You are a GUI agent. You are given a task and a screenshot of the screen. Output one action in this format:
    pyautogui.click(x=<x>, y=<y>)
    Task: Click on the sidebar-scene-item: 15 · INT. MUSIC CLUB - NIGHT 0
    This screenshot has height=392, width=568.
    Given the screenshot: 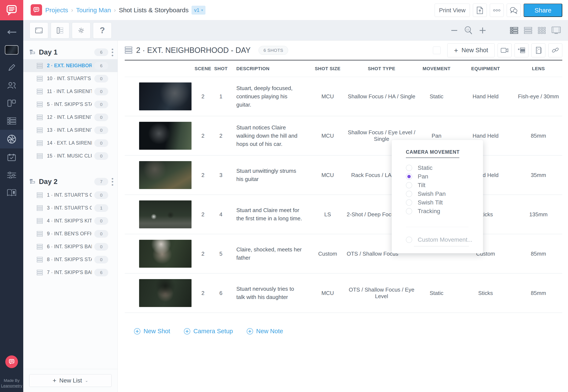 What is the action you would take?
    pyautogui.click(x=70, y=156)
    